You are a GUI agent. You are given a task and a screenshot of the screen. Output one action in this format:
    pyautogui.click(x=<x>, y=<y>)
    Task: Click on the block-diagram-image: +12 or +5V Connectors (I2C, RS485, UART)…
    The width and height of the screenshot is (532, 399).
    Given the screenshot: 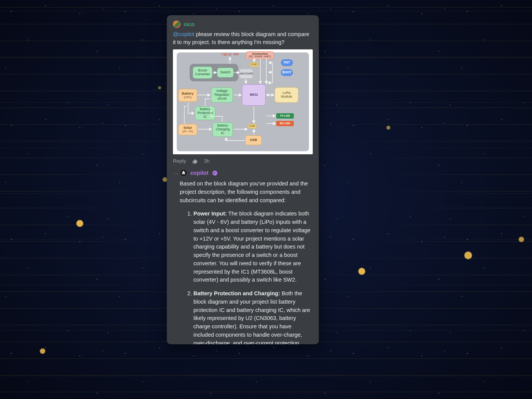 What is the action you would take?
    pyautogui.click(x=243, y=102)
    